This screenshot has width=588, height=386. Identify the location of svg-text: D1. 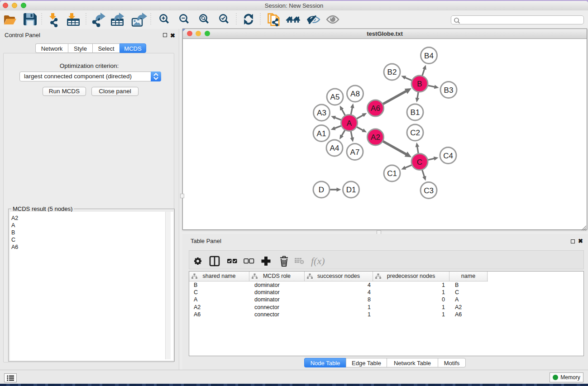
(351, 190).